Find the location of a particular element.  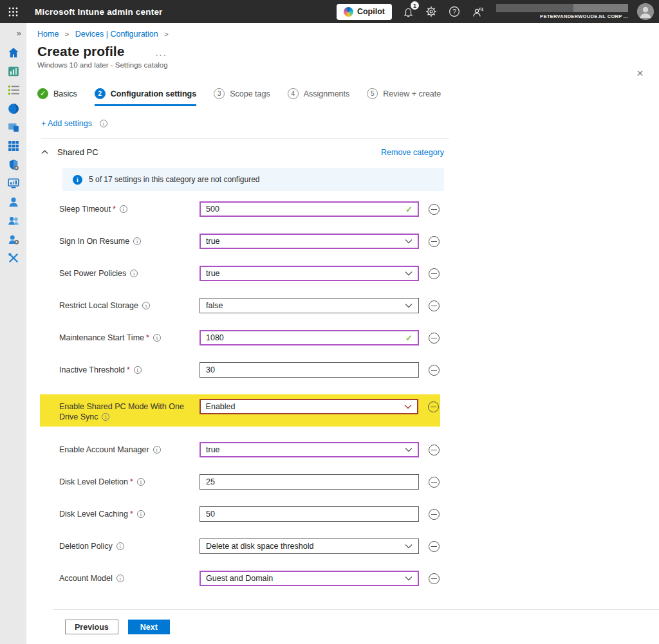

setting-value: 50 is located at coordinates (309, 514).